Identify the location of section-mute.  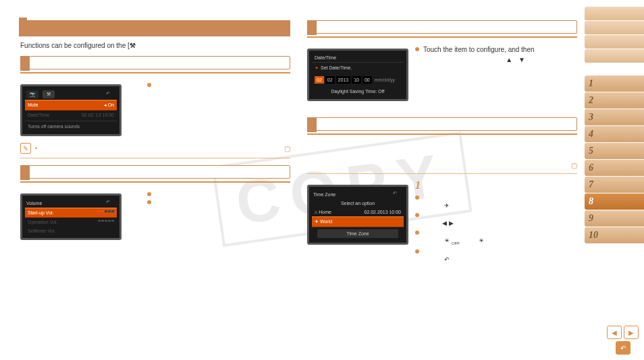
(155, 63).